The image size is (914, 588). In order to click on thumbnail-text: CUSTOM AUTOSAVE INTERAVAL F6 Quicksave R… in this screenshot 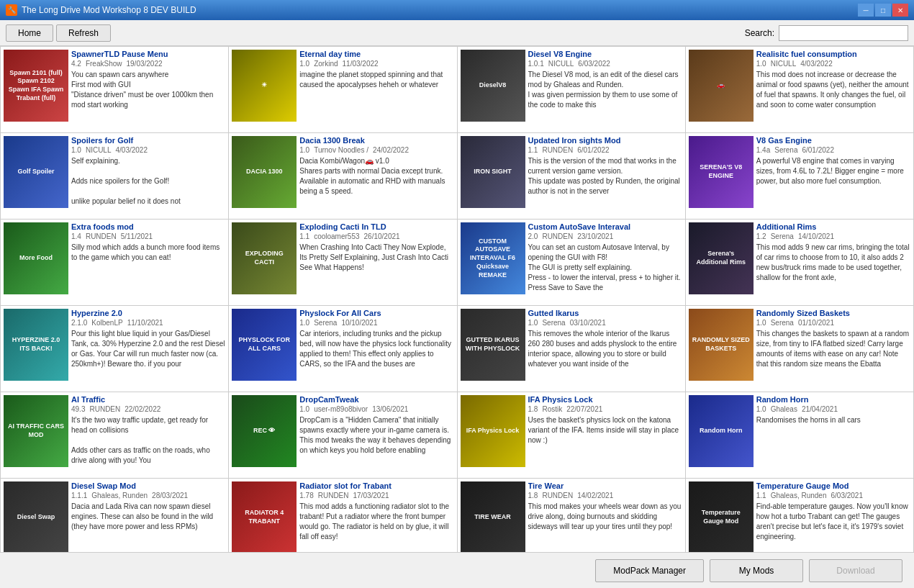, I will do `click(493, 258)`.